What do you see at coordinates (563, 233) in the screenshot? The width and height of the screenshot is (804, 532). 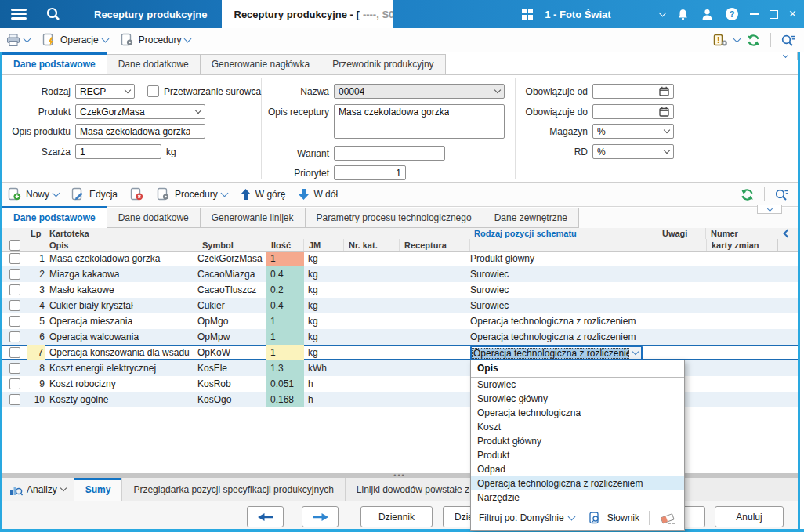 I see `col-rodzaj-pozycji: Rodzaj pozycji schematu` at bounding box center [563, 233].